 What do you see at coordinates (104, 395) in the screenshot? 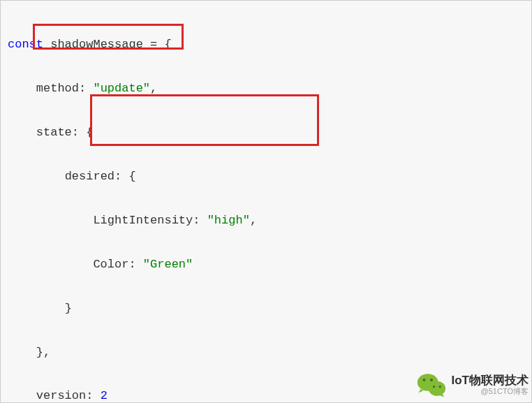
I see `number-literal: 2` at bounding box center [104, 395].